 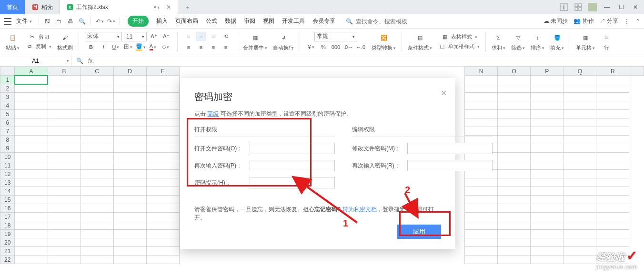 I want to click on sync-status: ☁ 未同步, so click(x=555, y=21).